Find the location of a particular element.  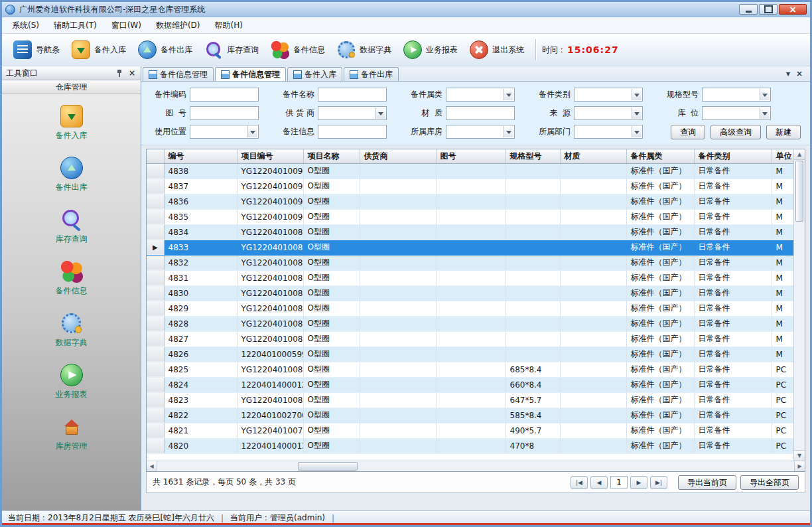

department-select is located at coordinates (608, 131).